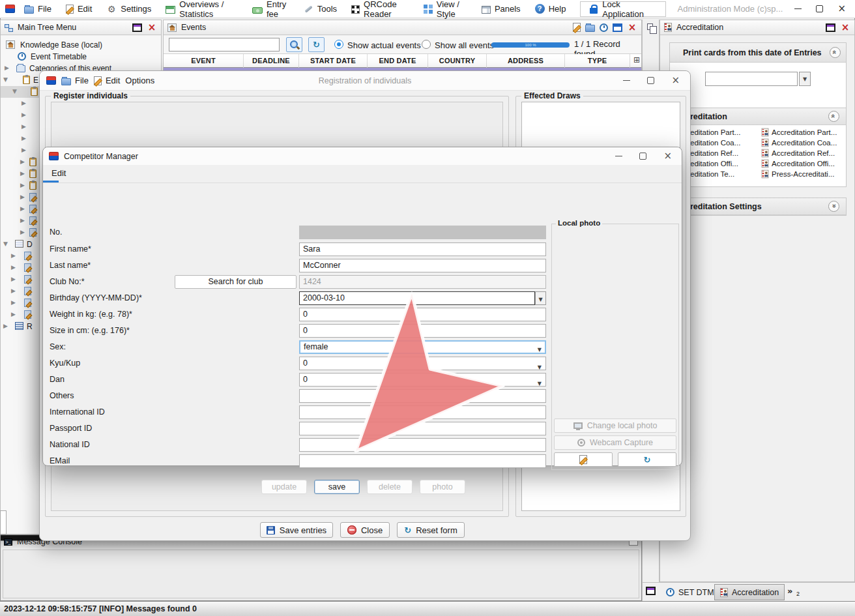 The width and height of the screenshot is (855, 616). I want to click on edit-photo-button, so click(583, 460).